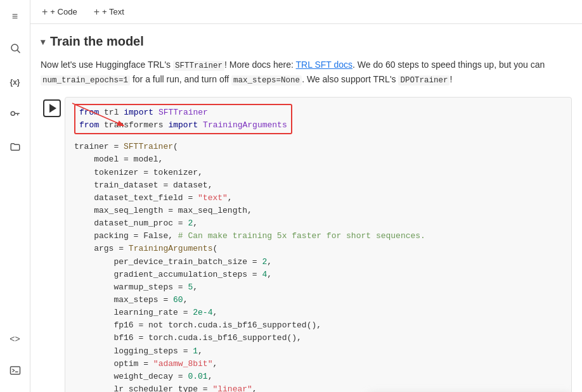 The width and height of the screenshot is (582, 392). I want to click on sidebar: ≡ {x} <>, so click(15, 196).